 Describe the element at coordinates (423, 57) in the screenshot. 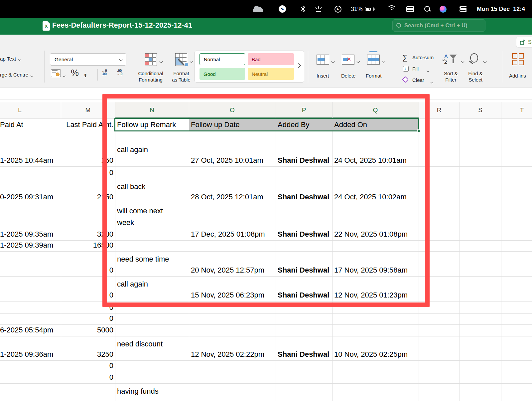

I see `autosum-button: Auto-sum` at that location.